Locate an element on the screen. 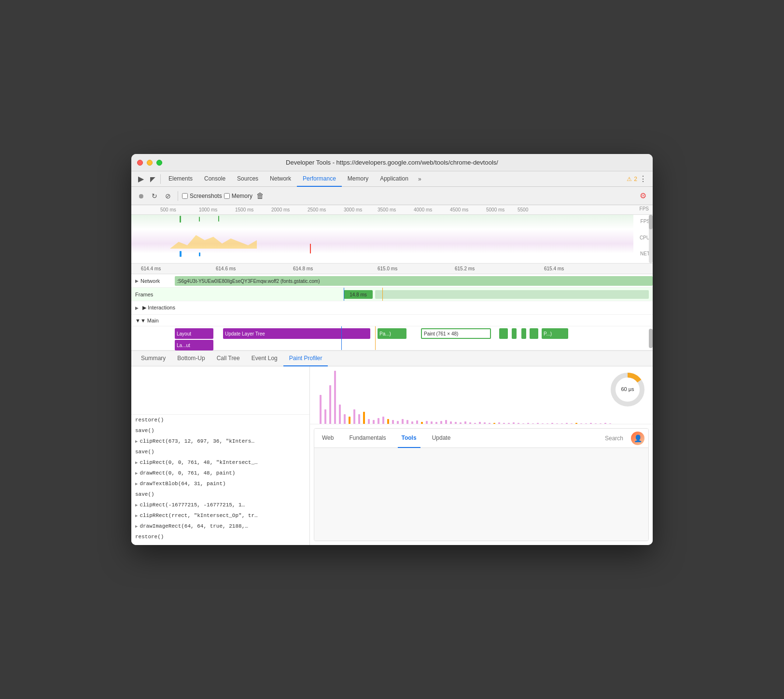 The height and width of the screenshot is (699, 784). task-paint-main: Paint (761 × 48) is located at coordinates (456, 334).